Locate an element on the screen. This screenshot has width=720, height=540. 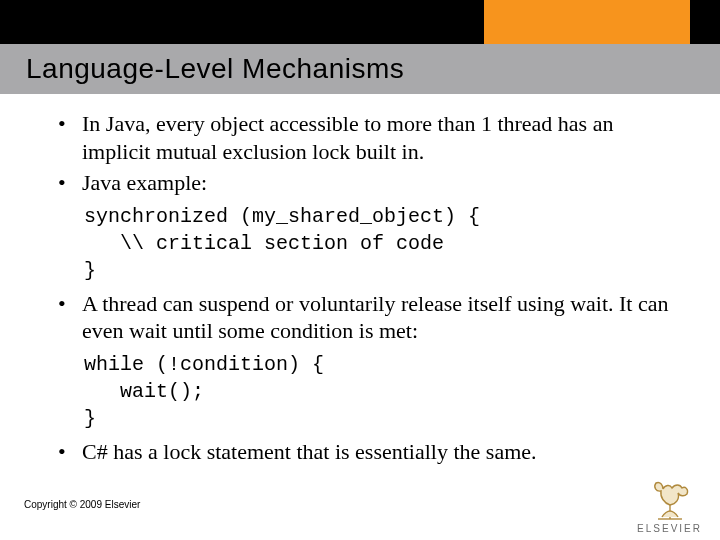
bullet-list: A thread can suspend or voluntarily rele… is located at coordinates (360, 318).